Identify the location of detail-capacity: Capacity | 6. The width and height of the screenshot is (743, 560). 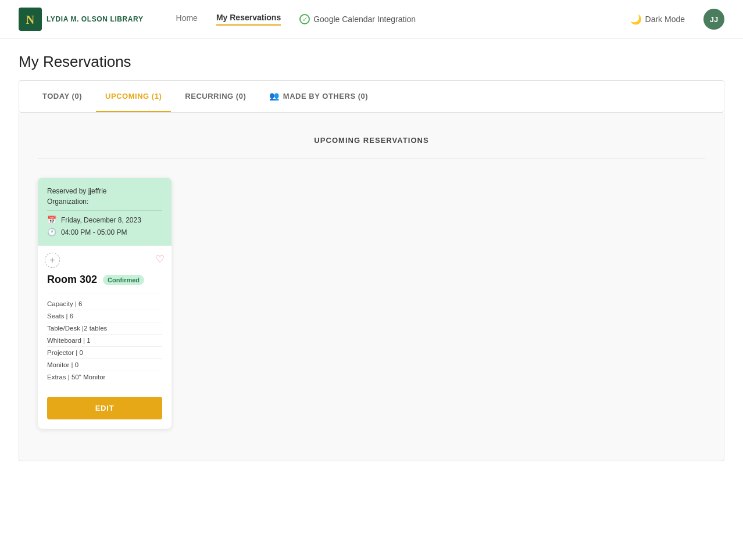
(105, 304).